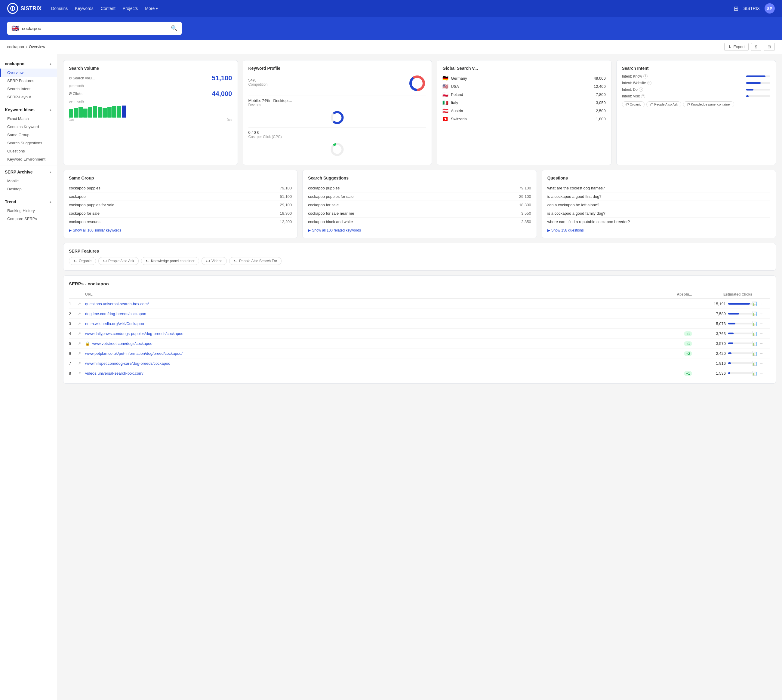  I want to click on click-bar, so click(739, 304).